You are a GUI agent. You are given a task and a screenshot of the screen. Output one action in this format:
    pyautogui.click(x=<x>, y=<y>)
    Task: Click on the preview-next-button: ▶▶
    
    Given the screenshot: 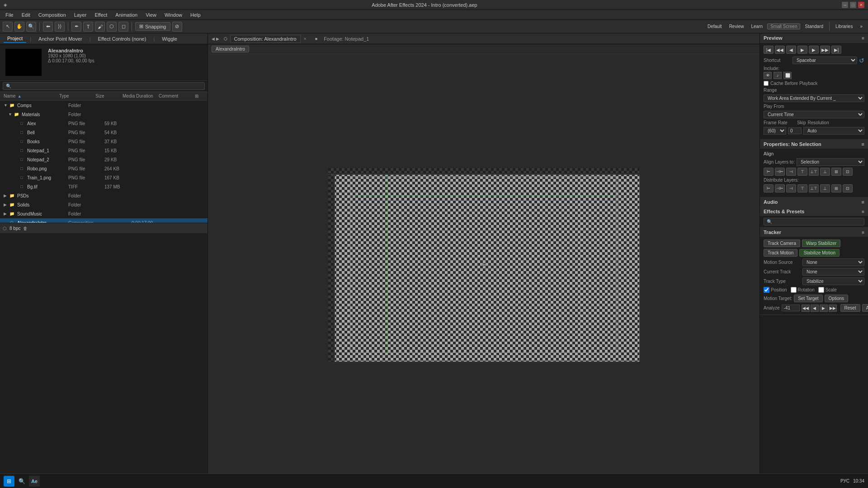 What is the action you would take?
    pyautogui.click(x=825, y=50)
    